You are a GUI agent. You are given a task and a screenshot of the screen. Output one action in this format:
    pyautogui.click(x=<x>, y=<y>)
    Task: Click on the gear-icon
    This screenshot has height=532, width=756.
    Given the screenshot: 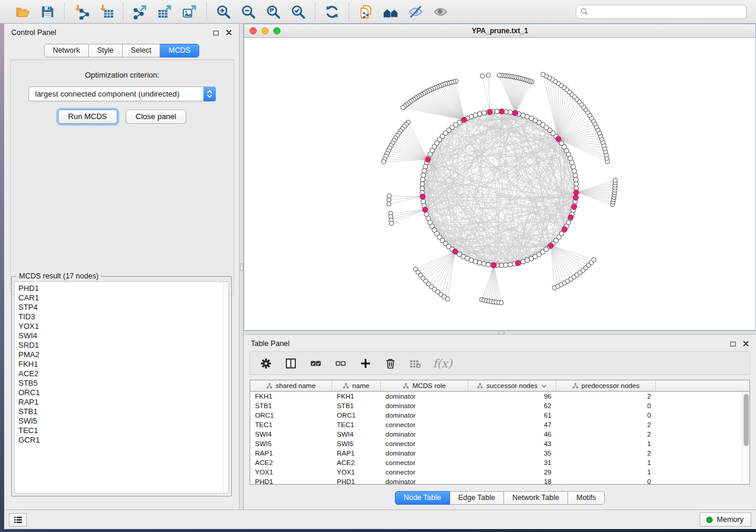 What is the action you would take?
    pyautogui.click(x=266, y=363)
    